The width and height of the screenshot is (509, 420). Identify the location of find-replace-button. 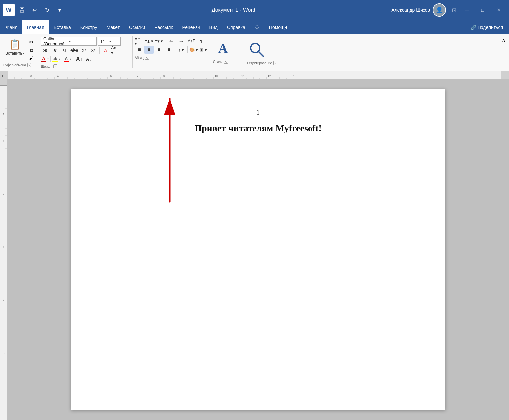
(257, 50).